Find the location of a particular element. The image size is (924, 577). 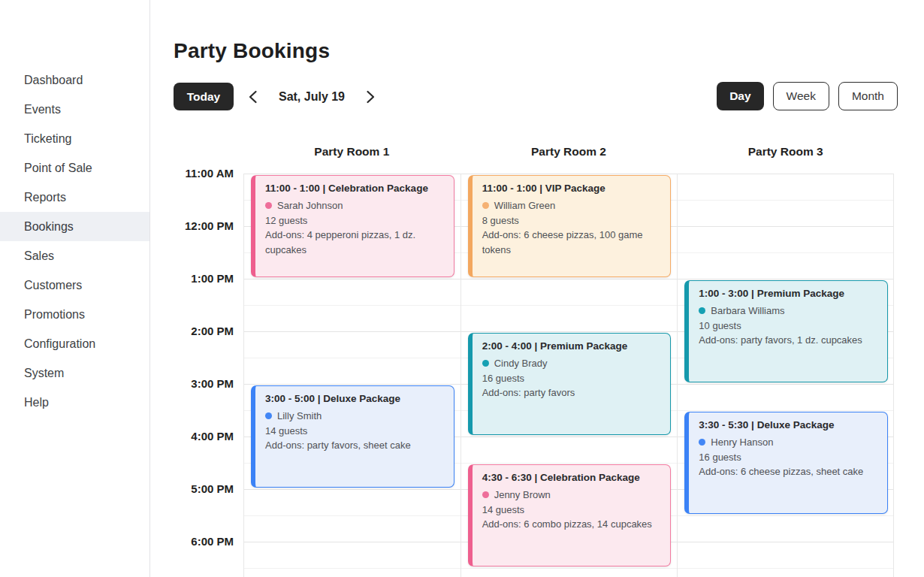

sidebar-item-help: Help is located at coordinates (75, 403).